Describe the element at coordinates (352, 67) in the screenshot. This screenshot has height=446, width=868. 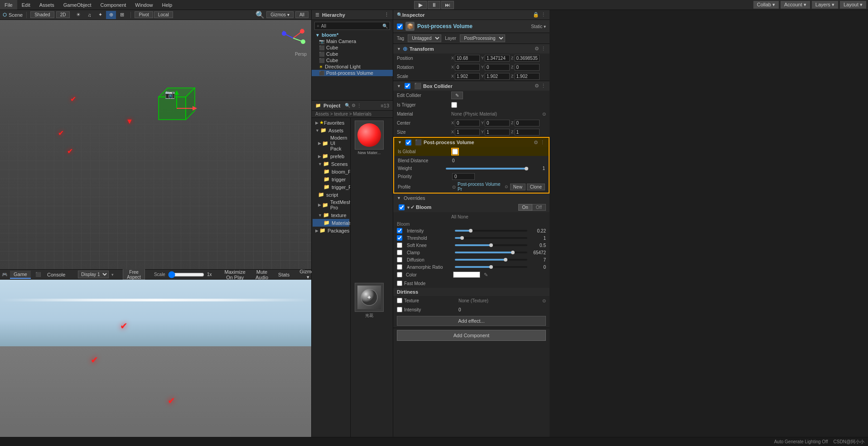
I see `hierarchy-dir-light: ☀ Directional Light` at that location.